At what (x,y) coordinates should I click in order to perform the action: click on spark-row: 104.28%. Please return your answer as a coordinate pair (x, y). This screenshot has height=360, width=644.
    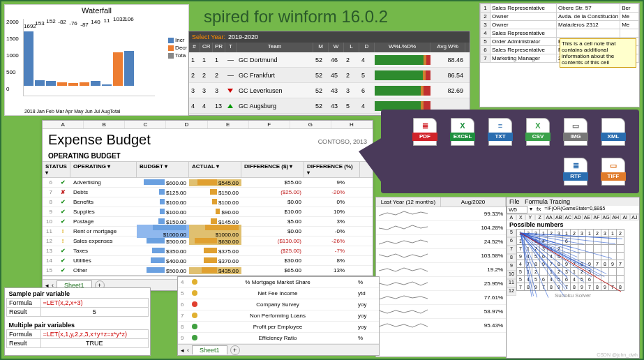
    Looking at the image, I should click on (441, 228).